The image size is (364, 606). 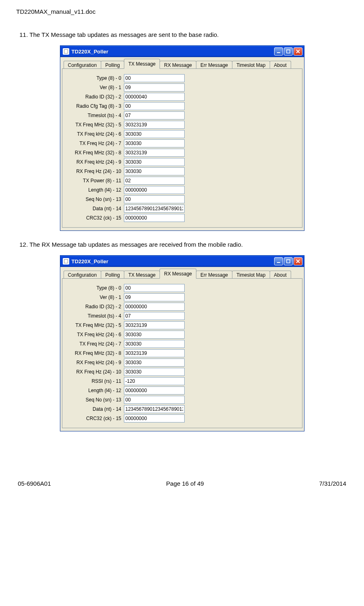 I want to click on document-filename: TD220MAX_manual_v11.doc, so click(x=182, y=11).